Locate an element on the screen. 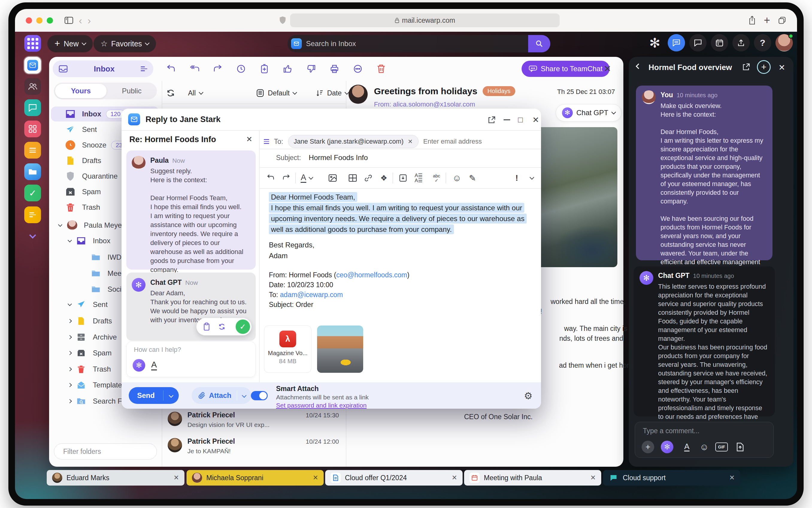 This screenshot has width=812, height=508. new-button: + New is located at coordinates (70, 44).